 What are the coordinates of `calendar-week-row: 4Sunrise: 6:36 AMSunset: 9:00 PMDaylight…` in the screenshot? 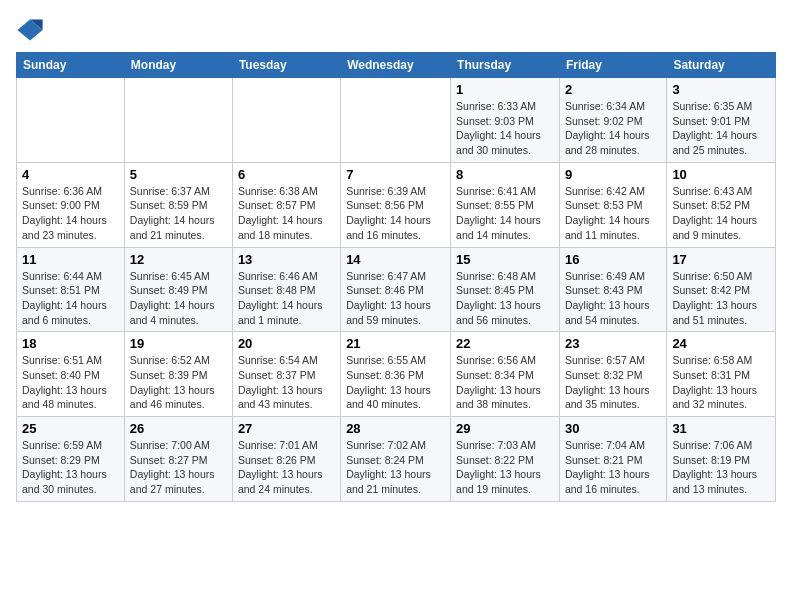 It's located at (396, 204).